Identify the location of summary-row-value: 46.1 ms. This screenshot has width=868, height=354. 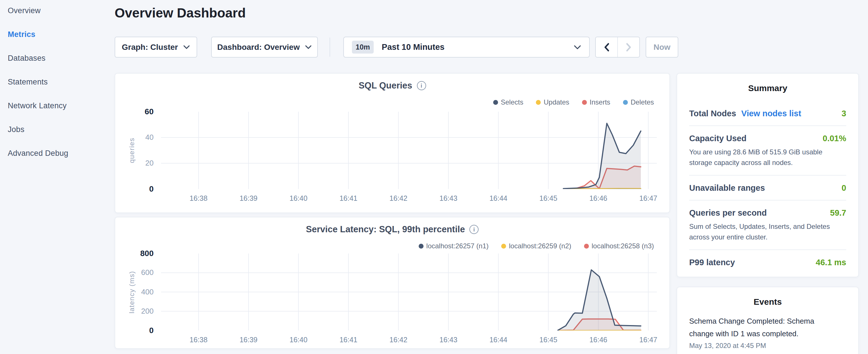
(831, 262).